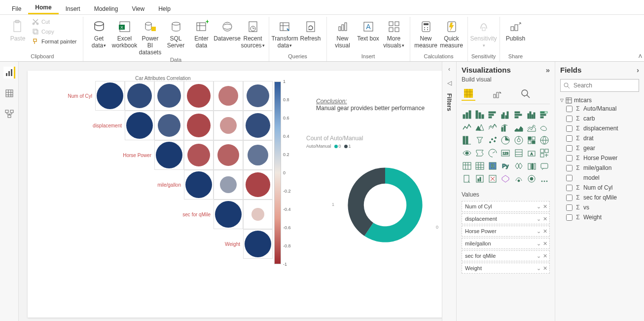  Describe the element at coordinates (600, 198) in the screenshot. I see `field-row: Σsec for qMile` at that location.